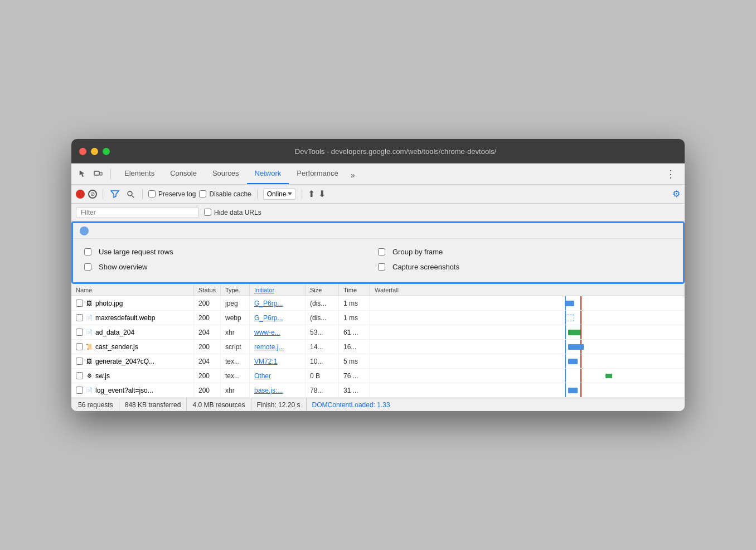 The height and width of the screenshot is (550, 756). What do you see at coordinates (137, 213) in the screenshot?
I see `filter-input` at bounding box center [137, 213].